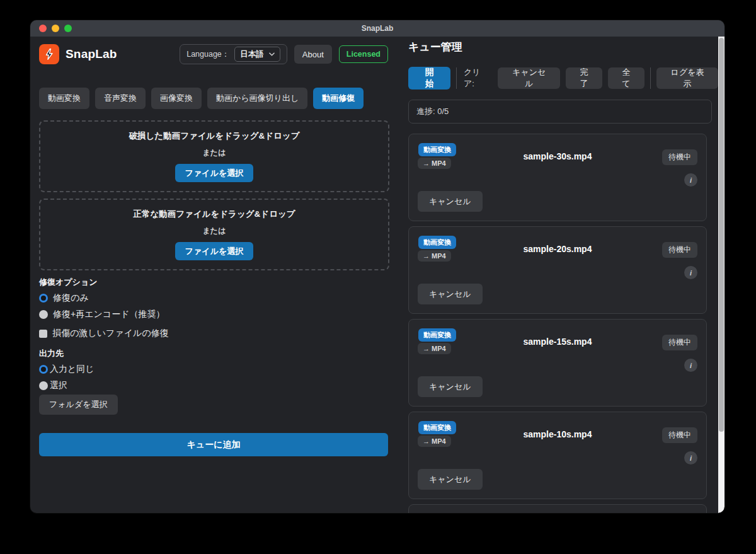  I want to click on radio-label: 入力と同じ, so click(72, 369).